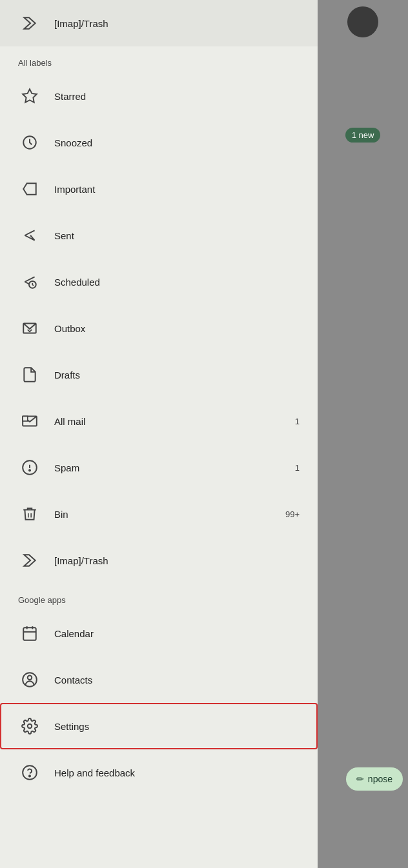 Image resolution: width=408 pixels, height=868 pixels. I want to click on sidebar-item-contacts: Contacts, so click(159, 680).